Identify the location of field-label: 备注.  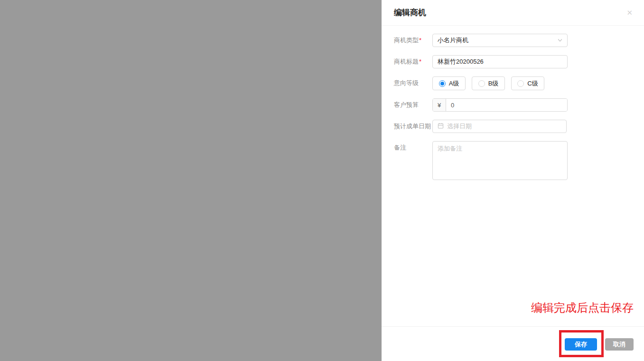
(413, 148).